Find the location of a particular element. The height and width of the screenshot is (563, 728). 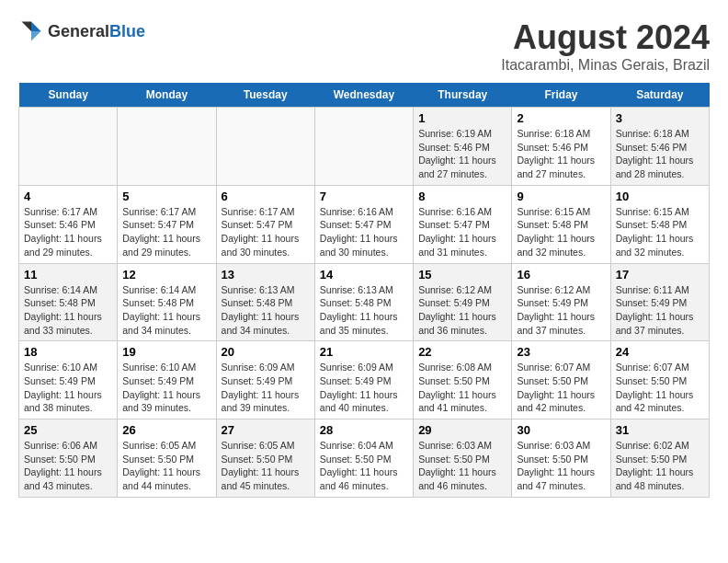

day-header-tuesday: Tuesday is located at coordinates (265, 96).